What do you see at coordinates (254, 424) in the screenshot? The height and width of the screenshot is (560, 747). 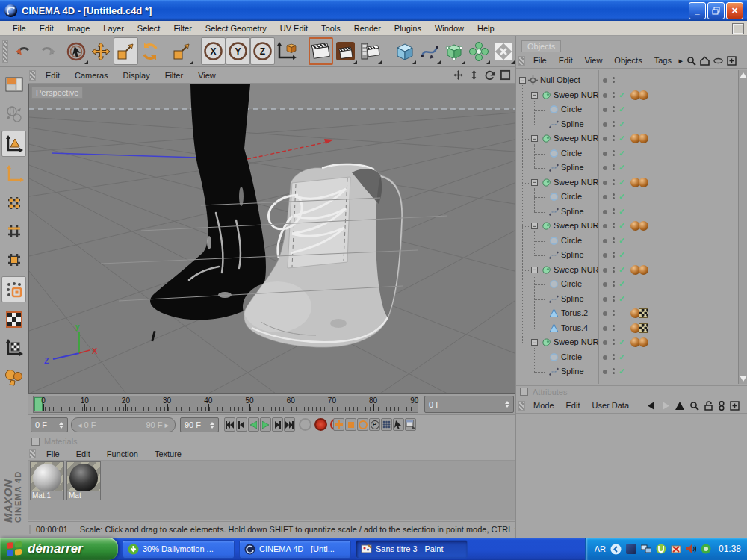 I see `play-backward-button` at bounding box center [254, 424].